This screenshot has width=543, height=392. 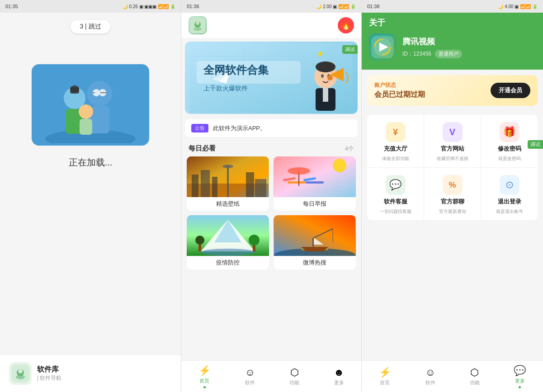 What do you see at coordinates (453, 149) in the screenshot?
I see `func-name-website: 官方网站` at bounding box center [453, 149].